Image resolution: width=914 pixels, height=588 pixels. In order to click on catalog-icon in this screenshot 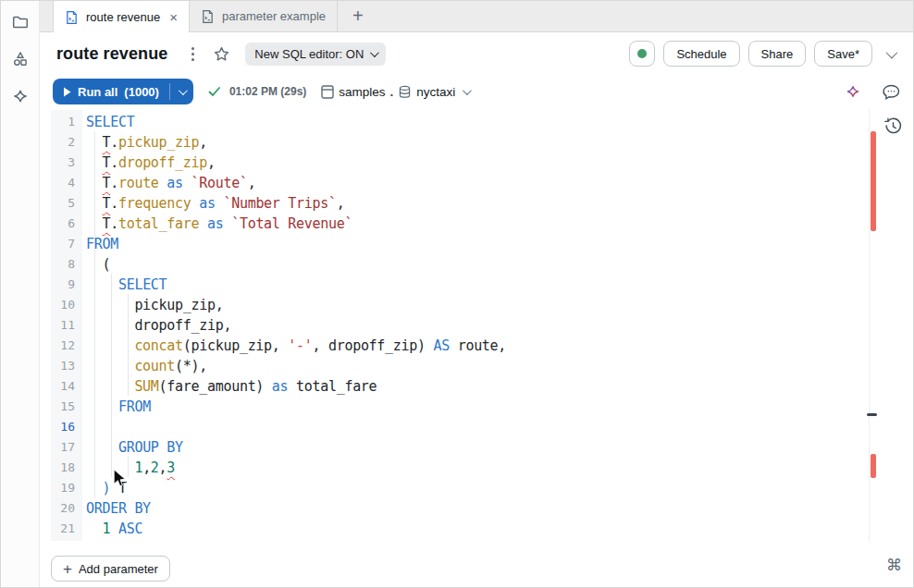, I will do `click(327, 92)`.